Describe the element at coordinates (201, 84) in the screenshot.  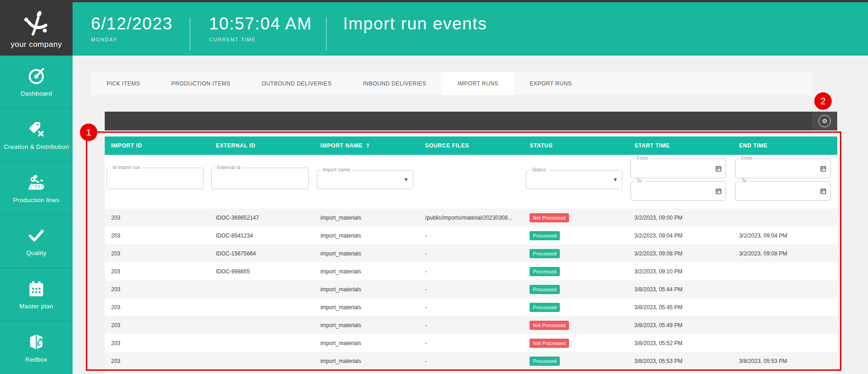
I see `tab-production-items: PRODUCTION ITEMS` at that location.